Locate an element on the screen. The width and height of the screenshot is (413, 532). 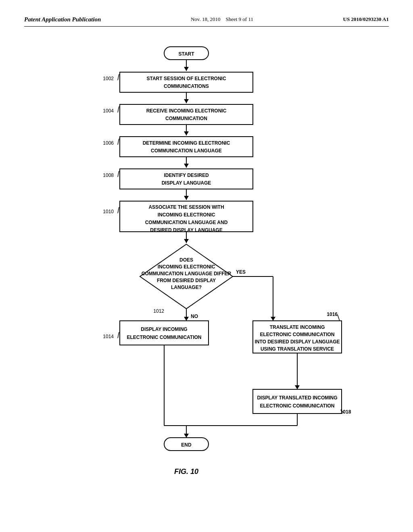
yes-label: YES is located at coordinates (241, 272).